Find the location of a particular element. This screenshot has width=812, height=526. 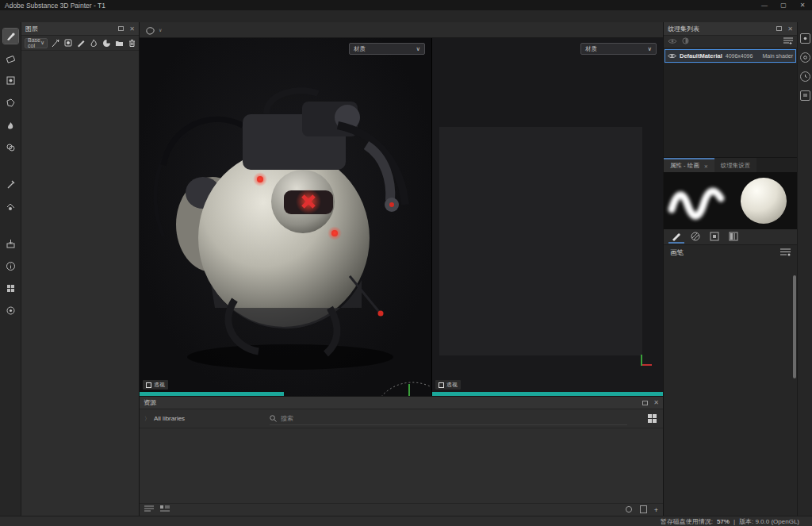

quick-massive-bake-tool is located at coordinates (11, 206).